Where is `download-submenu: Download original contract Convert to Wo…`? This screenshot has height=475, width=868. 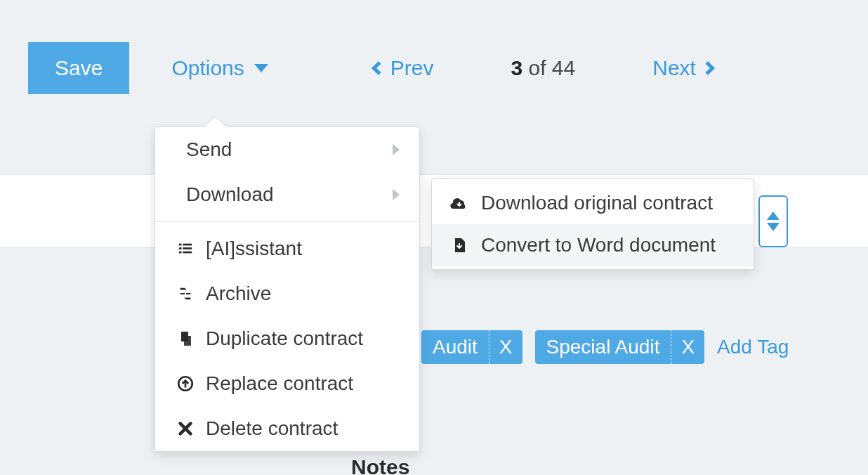
download-submenu: Download original contract Convert to Wo… is located at coordinates (593, 224).